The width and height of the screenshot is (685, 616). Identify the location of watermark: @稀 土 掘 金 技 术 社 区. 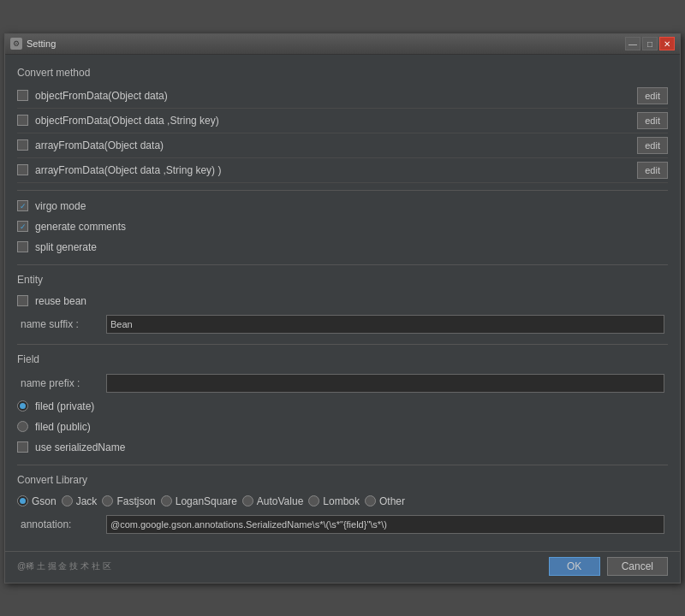
(64, 566).